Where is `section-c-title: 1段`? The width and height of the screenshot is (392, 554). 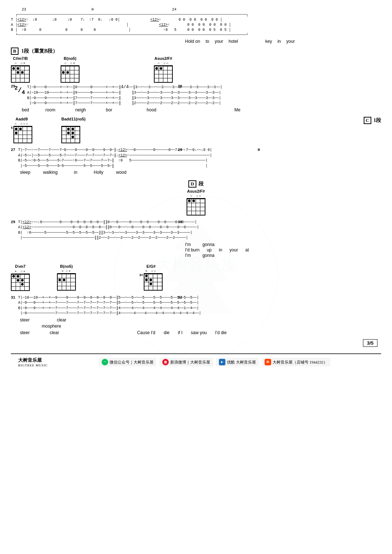 section-c-title: 1段 is located at coordinates (377, 120).